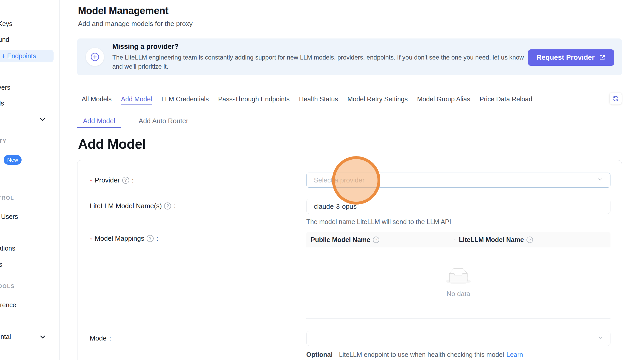 The image size is (644, 360). What do you see at coordinates (458, 283) in the screenshot?
I see `mappings-empty-state: No data` at bounding box center [458, 283].